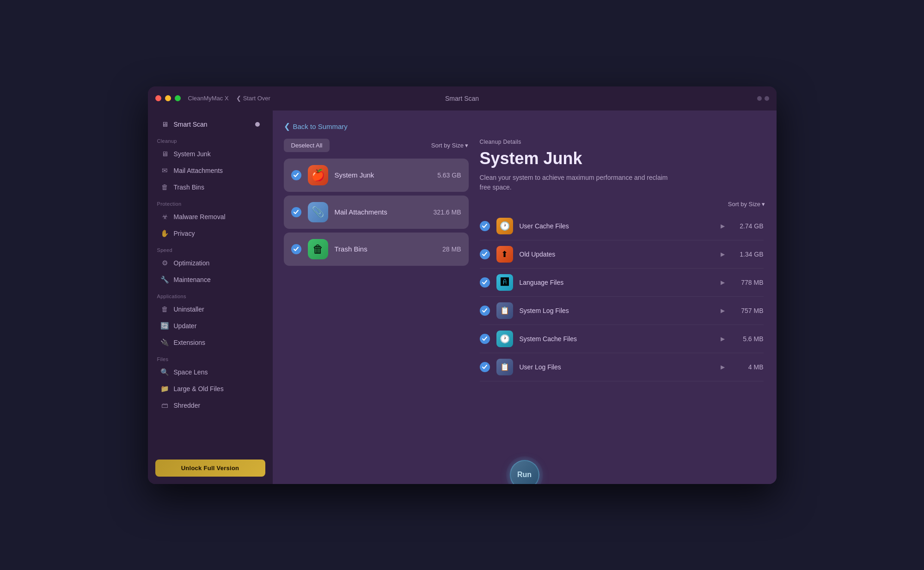  I want to click on cleanup-item-system-junk: 🍎 System Junk 5.63 GB, so click(376, 175).